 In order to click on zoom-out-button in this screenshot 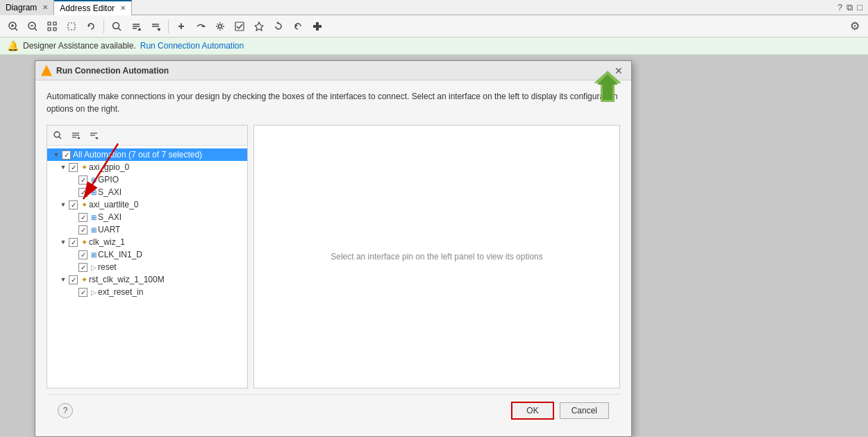, I will do `click(33, 26)`.